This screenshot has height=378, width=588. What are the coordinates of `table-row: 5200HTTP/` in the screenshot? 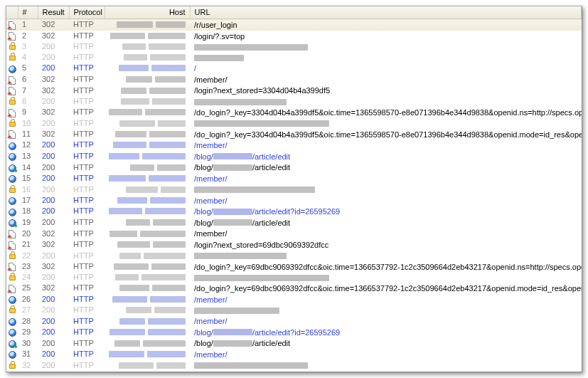 It's located at (294, 68).